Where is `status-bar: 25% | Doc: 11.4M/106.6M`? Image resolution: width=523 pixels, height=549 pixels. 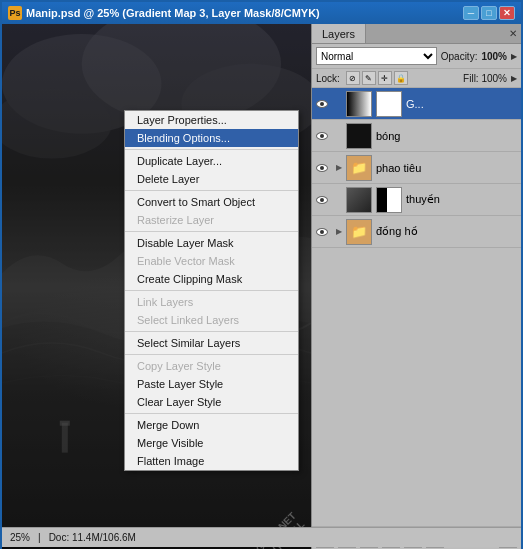 status-bar: 25% | Doc: 11.4M/106.6M is located at coordinates (262, 537).